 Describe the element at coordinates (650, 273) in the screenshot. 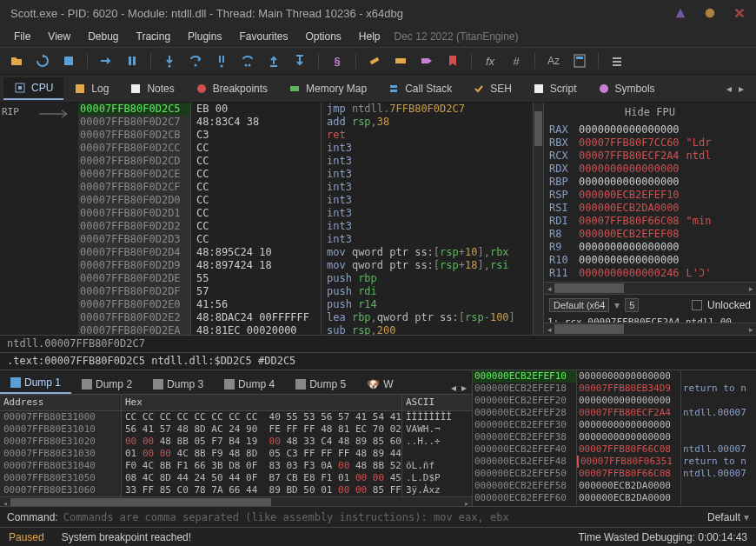

I see `register-row: R110000000000000246L'Ɔ'` at that location.